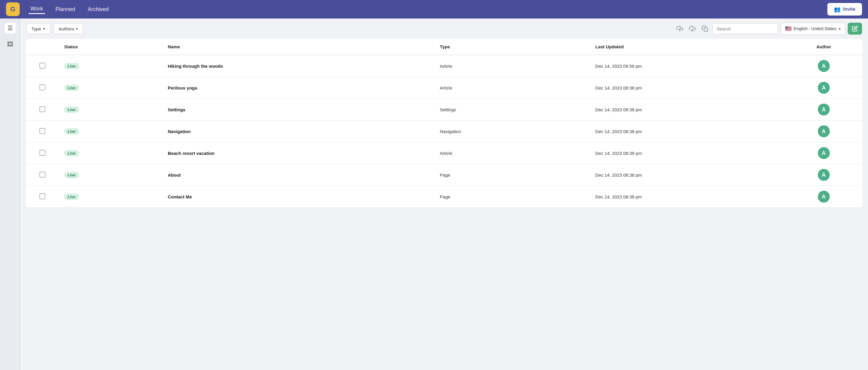  Describe the element at coordinates (768, 29) in the screenshot. I see `toolbar-actions: 🇺🇸 English - United States ▾` at that location.